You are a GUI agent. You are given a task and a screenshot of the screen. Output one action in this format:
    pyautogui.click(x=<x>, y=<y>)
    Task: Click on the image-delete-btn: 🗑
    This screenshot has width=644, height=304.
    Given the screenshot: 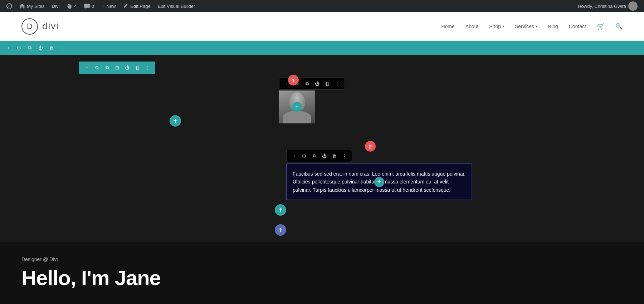 What is the action you would take?
    pyautogui.click(x=327, y=84)
    